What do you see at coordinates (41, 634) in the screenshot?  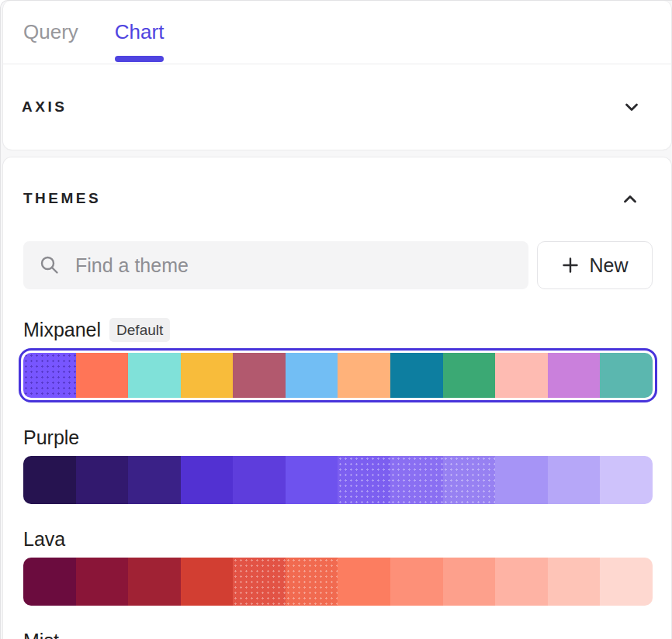 I see `theme-name: Mist` at bounding box center [41, 634].